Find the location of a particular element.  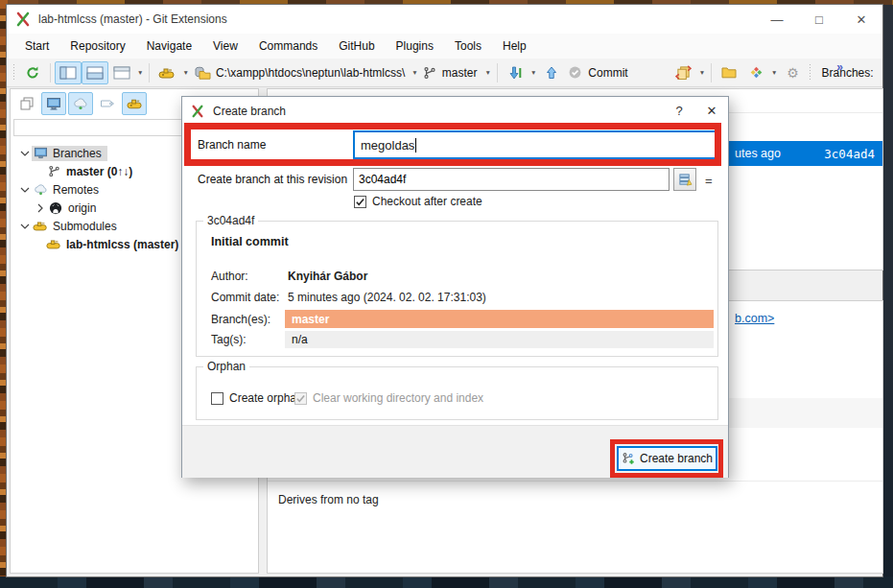

clear-working-directory-label: Clear working directory and index is located at coordinates (398, 398).